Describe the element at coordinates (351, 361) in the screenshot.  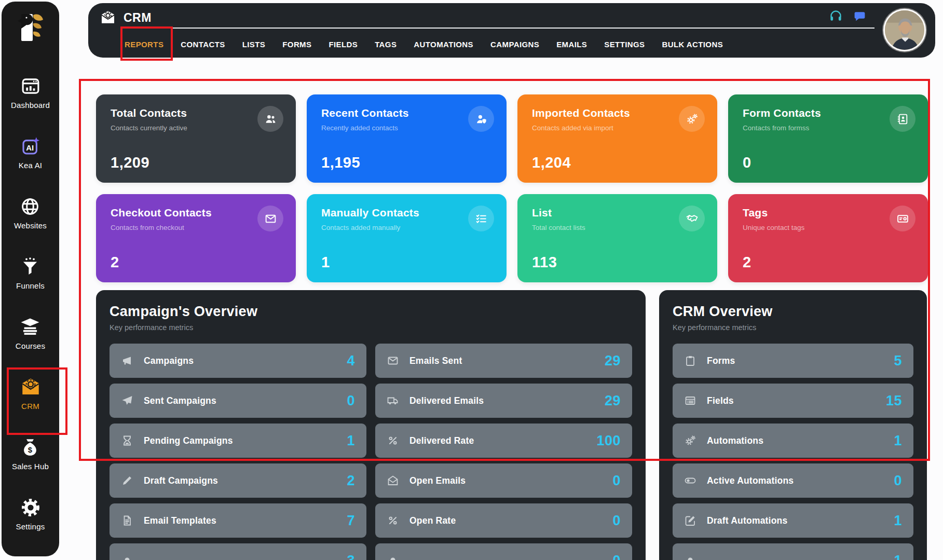
I see `metric-value: 4` at that location.